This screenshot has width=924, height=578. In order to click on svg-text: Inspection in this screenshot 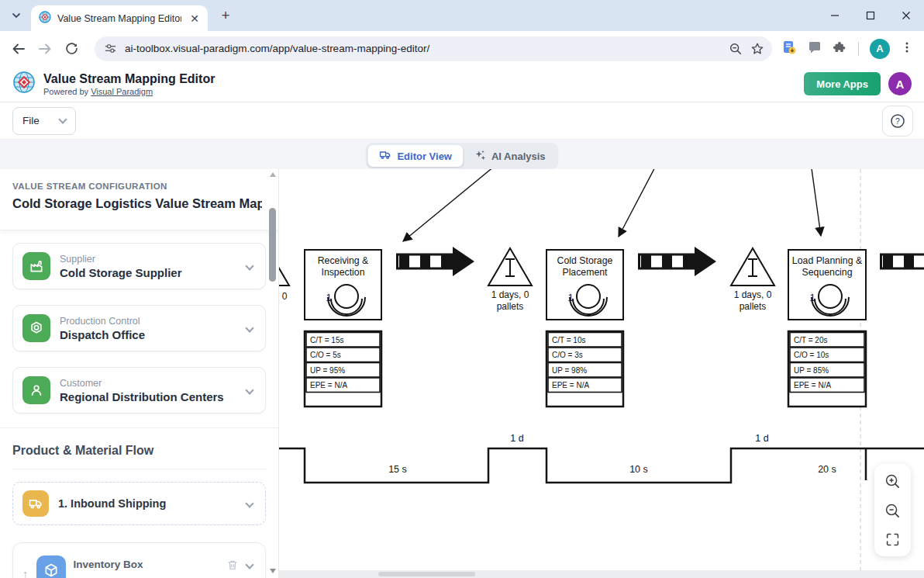, I will do `click(343, 272)`.